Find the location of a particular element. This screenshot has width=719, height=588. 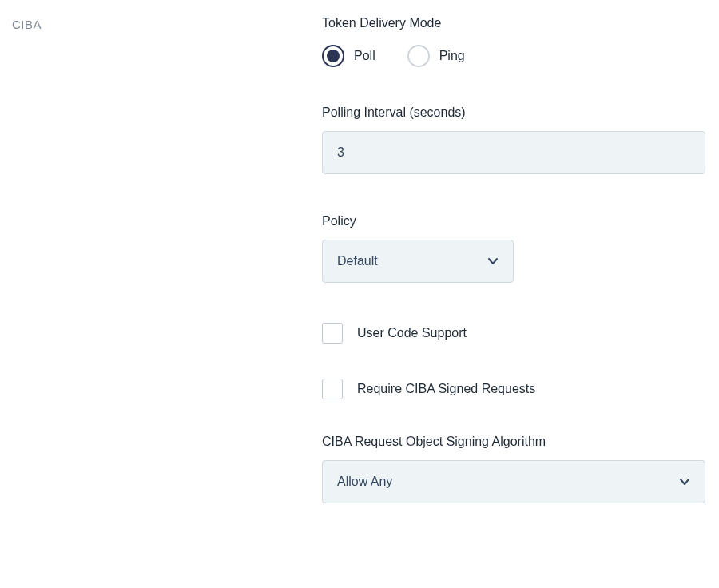

radio-ping-label: Ping is located at coordinates (452, 56).